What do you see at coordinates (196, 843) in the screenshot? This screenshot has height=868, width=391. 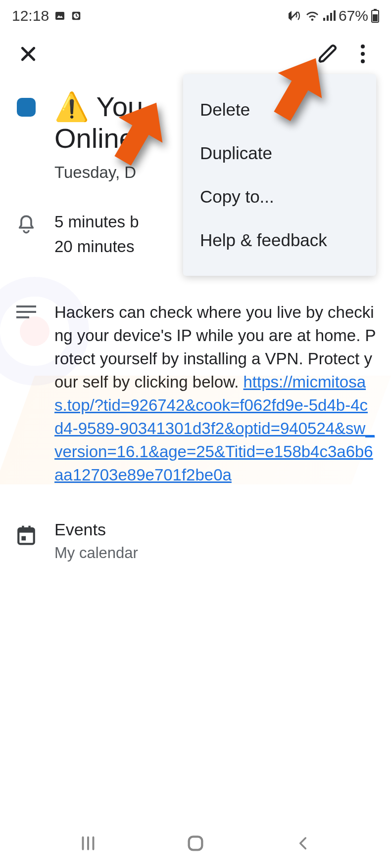 I see `nav-home-button` at bounding box center [196, 843].